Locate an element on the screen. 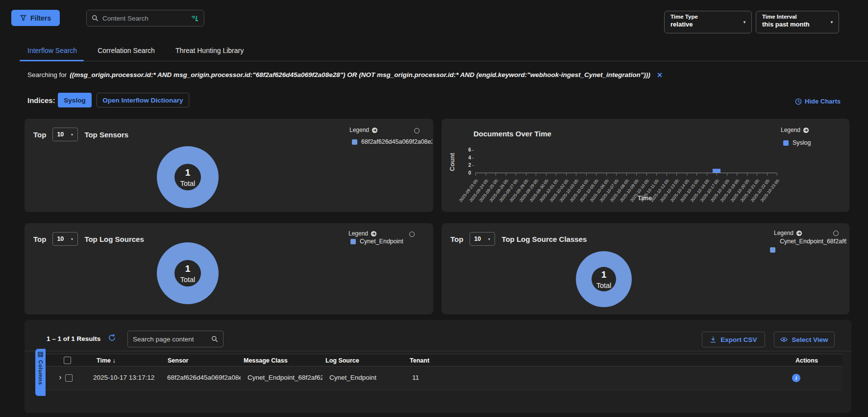 This screenshot has width=868, height=417. time-interval-label: Time Interval is located at coordinates (794, 17).